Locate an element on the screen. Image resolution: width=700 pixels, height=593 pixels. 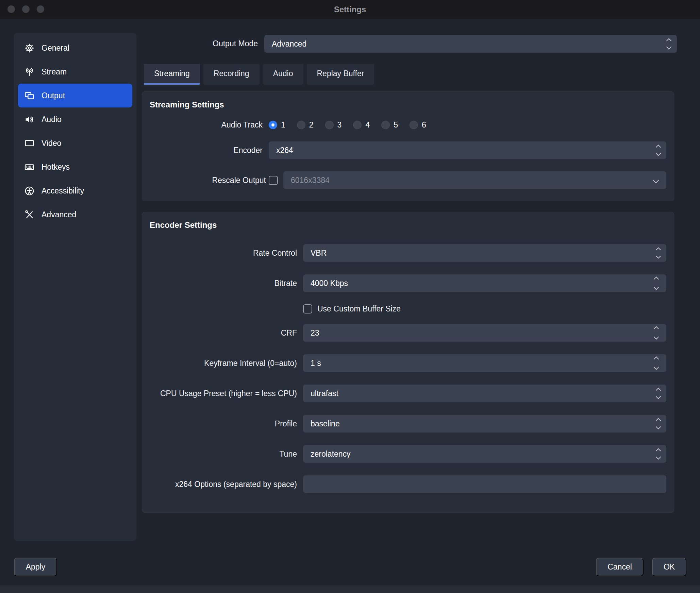
profile-row: Profile baseline is located at coordinates (408, 424).